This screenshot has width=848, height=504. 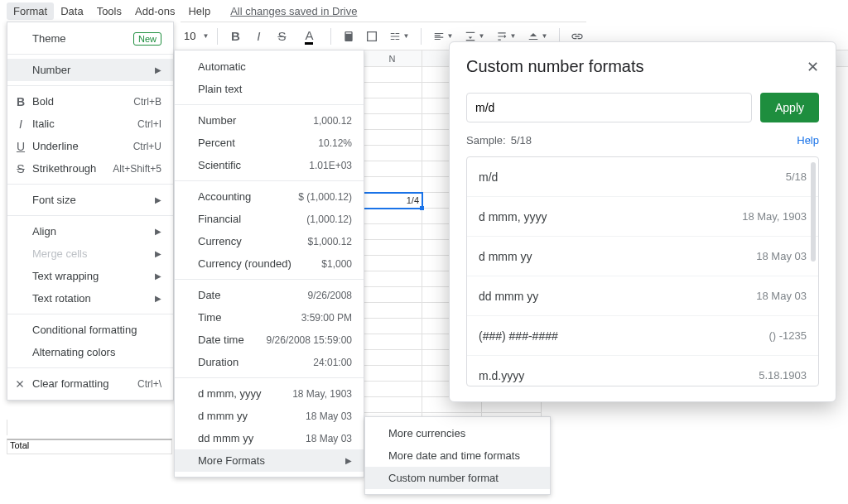 I want to click on list-item: (###) ###-####() -1235, so click(x=643, y=336).